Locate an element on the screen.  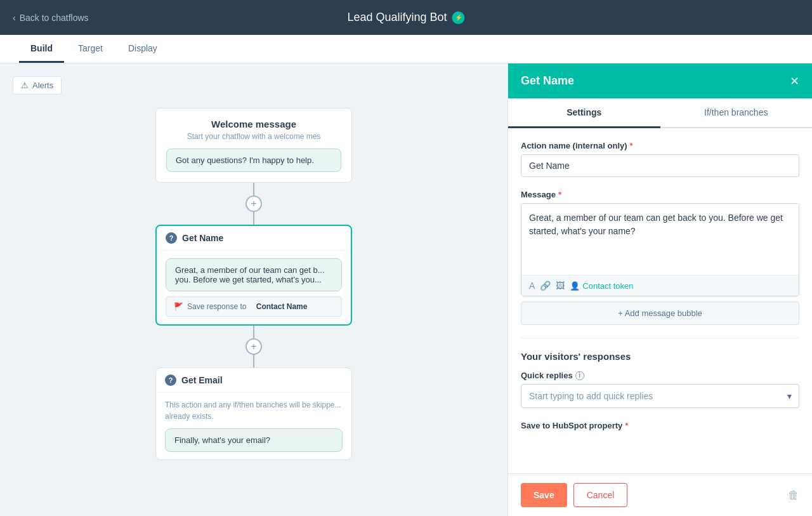
quick-replies-label: Quick replies i is located at coordinates (660, 376).